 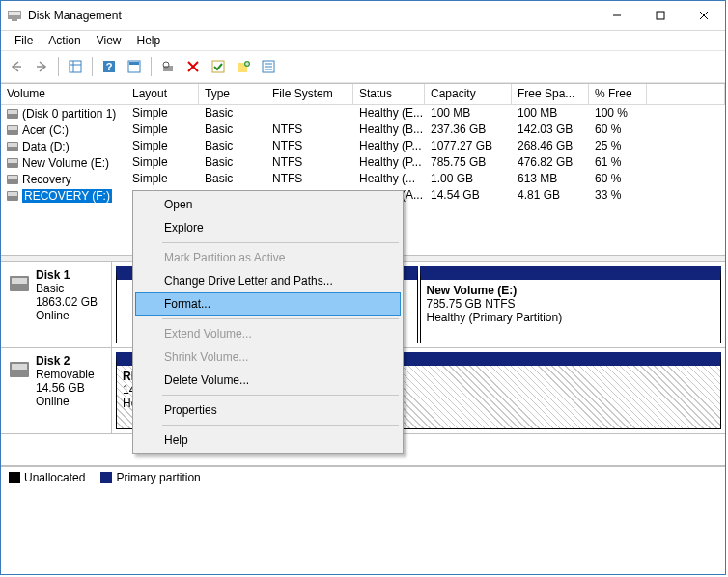 What do you see at coordinates (389, 95) in the screenshot?
I see `col-status: Status` at bounding box center [389, 95].